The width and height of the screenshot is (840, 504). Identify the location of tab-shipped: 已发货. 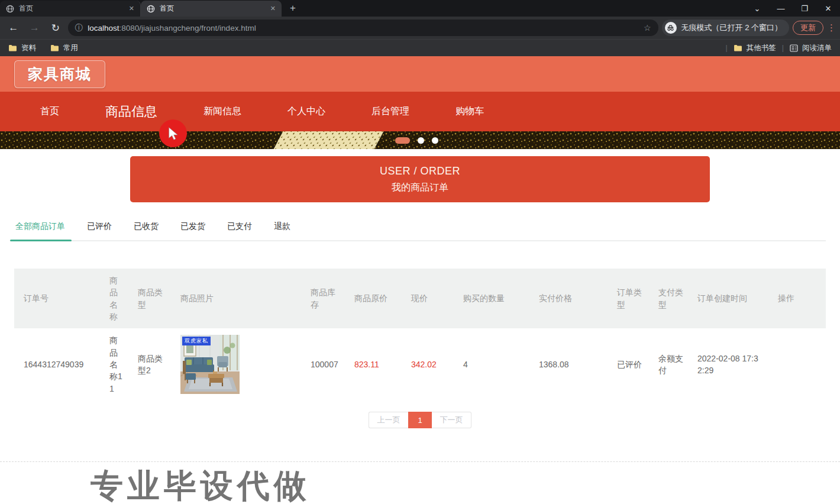
(193, 230).